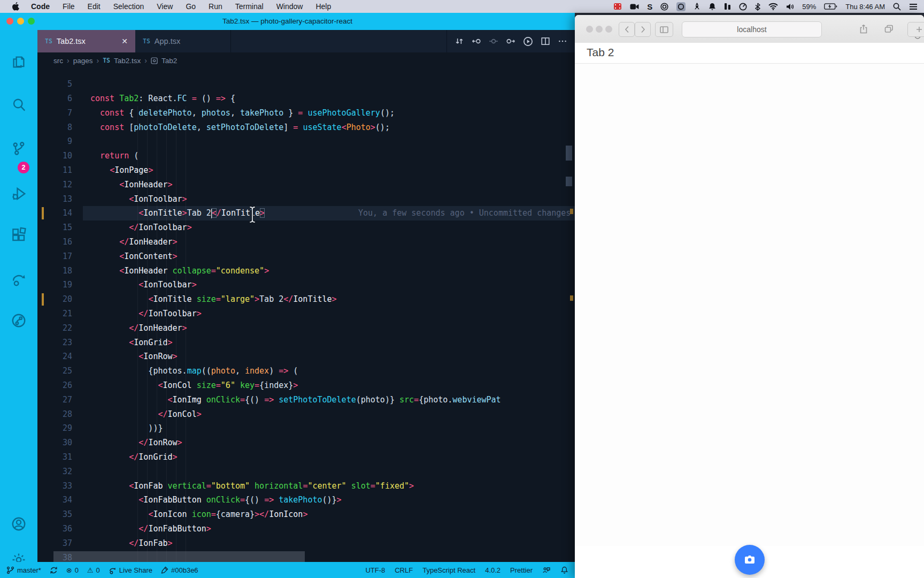  What do you see at coordinates (546, 571) in the screenshot?
I see `status-item-feedback` at bounding box center [546, 571].